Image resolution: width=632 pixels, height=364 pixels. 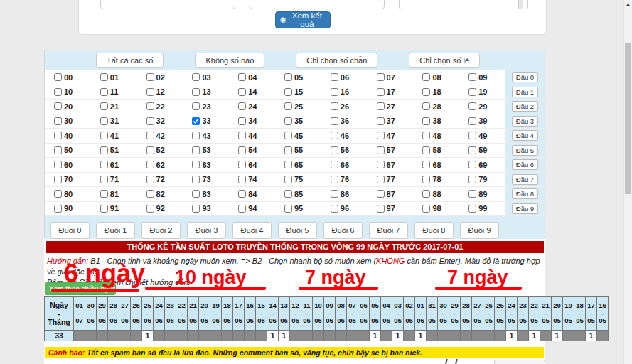 I want to click on view-results-button: ◉Xem kết quả, so click(x=303, y=20).